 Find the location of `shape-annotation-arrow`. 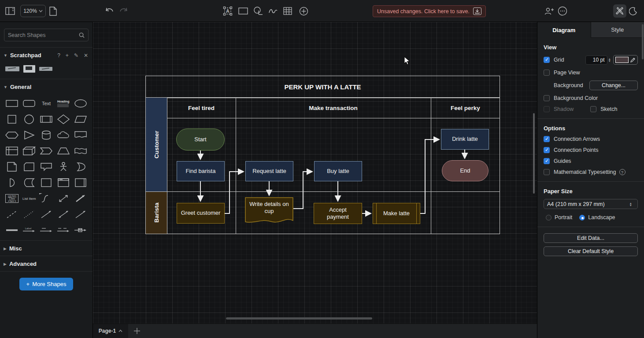

shape-annotation-arrow is located at coordinates (47, 230).